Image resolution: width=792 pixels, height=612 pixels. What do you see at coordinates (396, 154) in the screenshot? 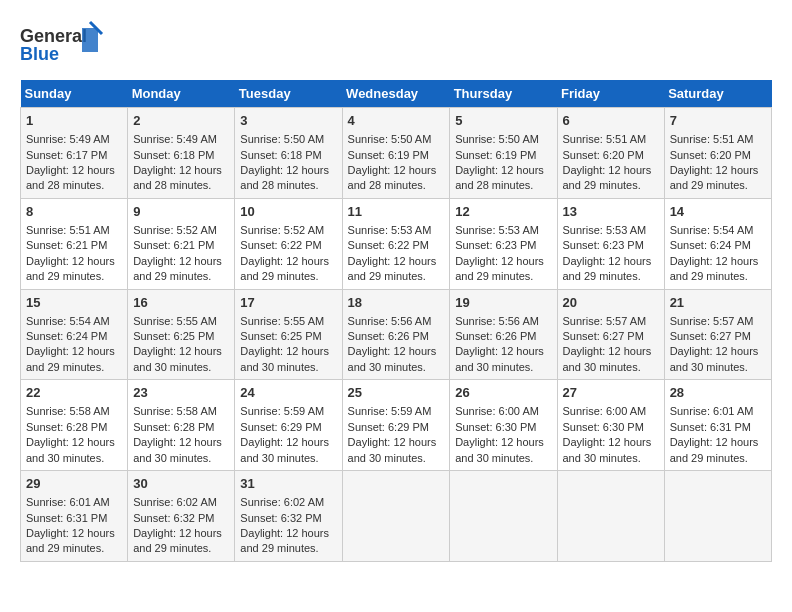
I see `week-row-1: 1Sunrise: 5:49 AMSunset: 6:17 PMDaylight…` at bounding box center [396, 154].